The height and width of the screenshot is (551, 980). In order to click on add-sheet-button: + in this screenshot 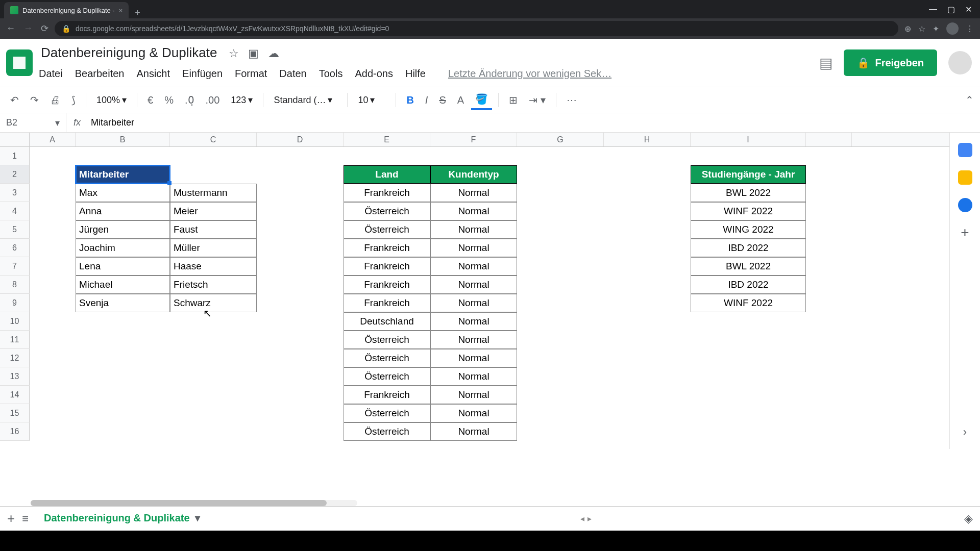, I will do `click(11, 518)`.